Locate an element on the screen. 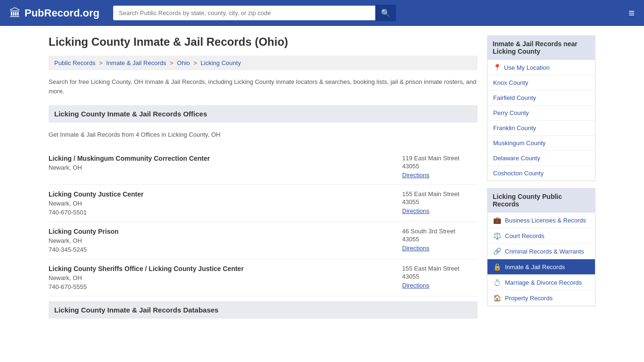 Image resolution: width=644 pixels, height=362 pixels. search-icon: 🔍 is located at coordinates (386, 13).